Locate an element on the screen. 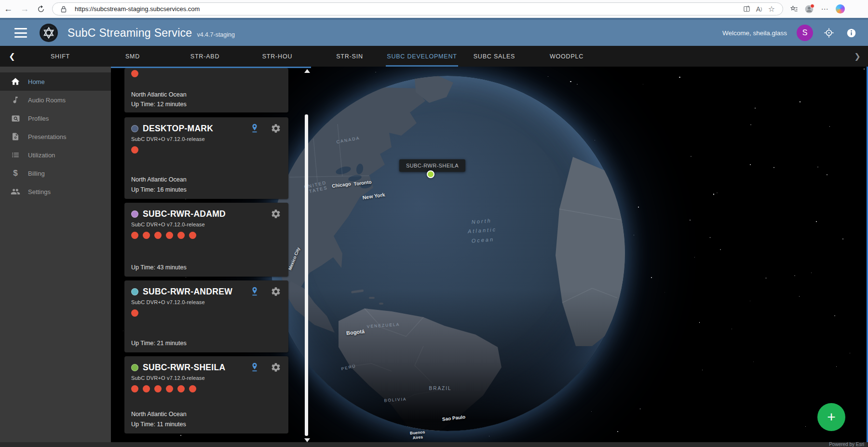 The image size is (868, 447). scrollbar-thumb is located at coordinates (307, 275).